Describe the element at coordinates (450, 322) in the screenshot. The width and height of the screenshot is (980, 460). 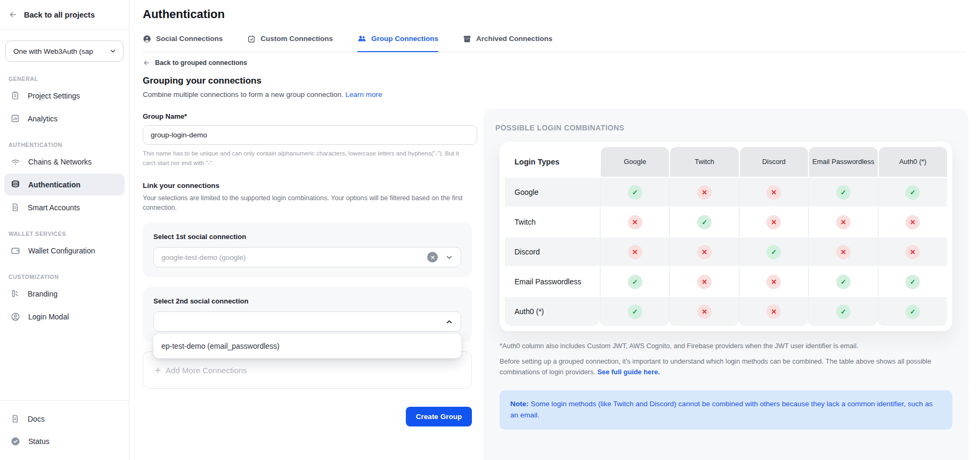
I see `chevron-up-icon` at that location.